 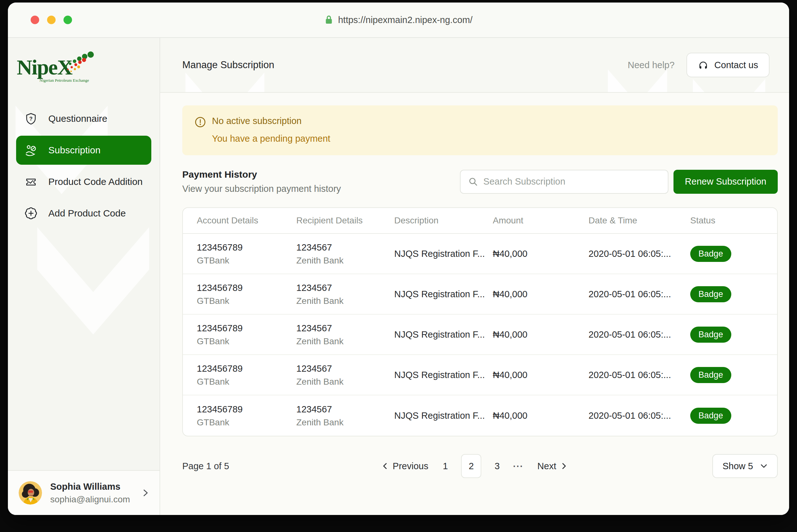 I want to click on sidebar-item-label: Subscription, so click(x=74, y=150).